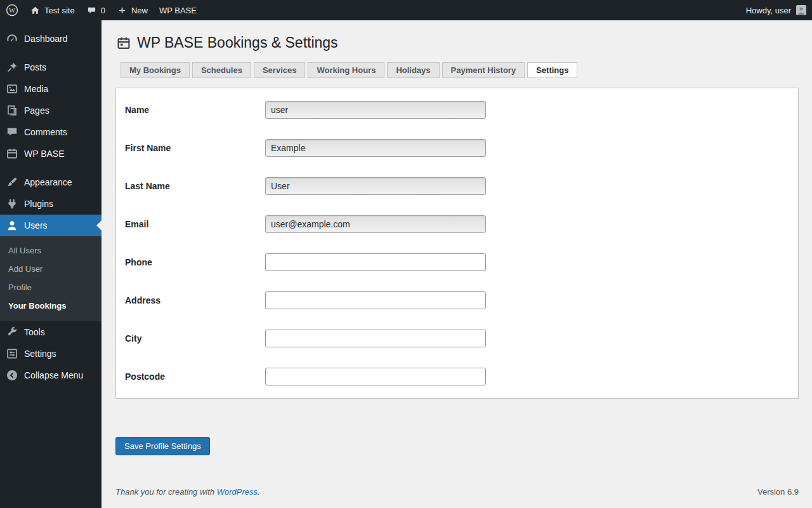 Image resolution: width=812 pixels, height=508 pixels. Describe the element at coordinates (12, 110) in the screenshot. I see `pages-icon` at that location.